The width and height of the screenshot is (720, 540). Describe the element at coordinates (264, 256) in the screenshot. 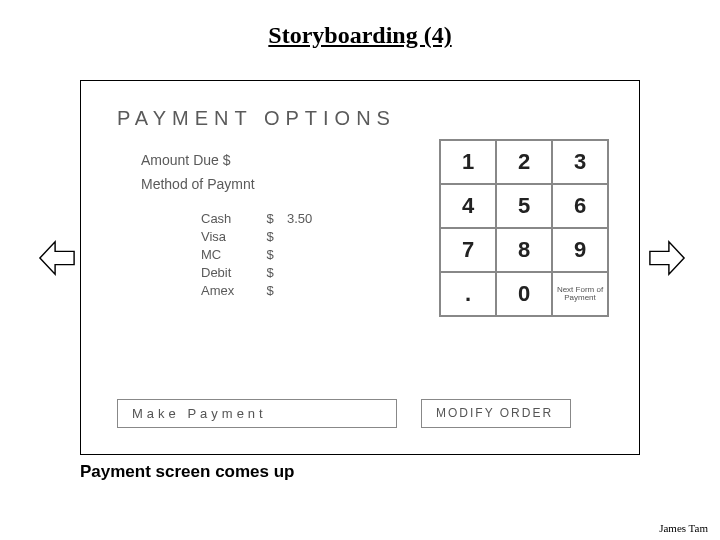

I see `payment-methods: Cash$3.50 Visa$ MC$ Debit$ Amex$` at that location.